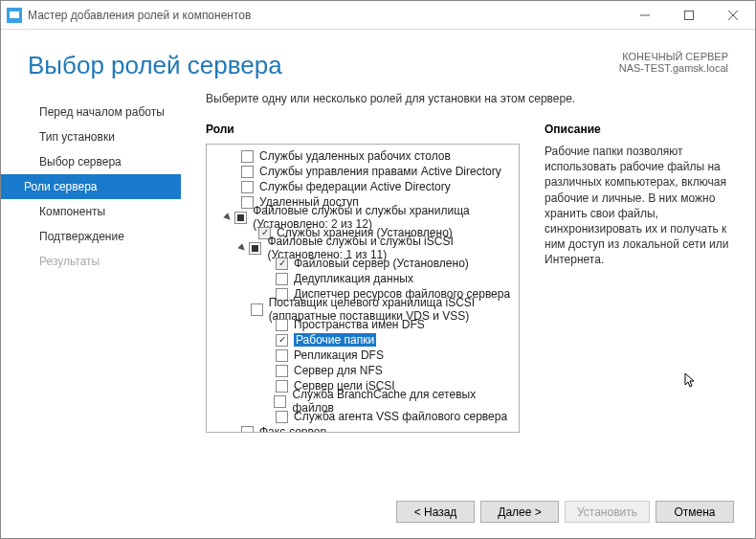 Image resolution: width=756 pixels, height=539 pixels. I want to click on titlebar: Мастер добавления ролей и компонентов, so click(378, 15).